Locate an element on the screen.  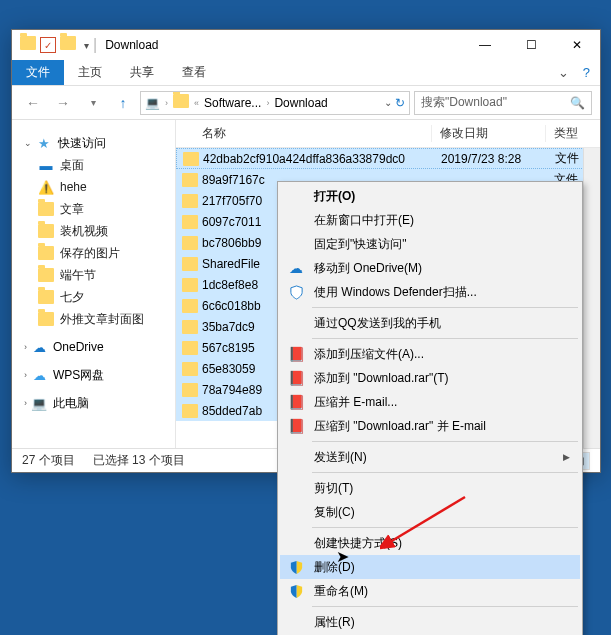
titlebar: ✓ ▾ | Download — ☐ ✕ is located at coordinates (306, 45).